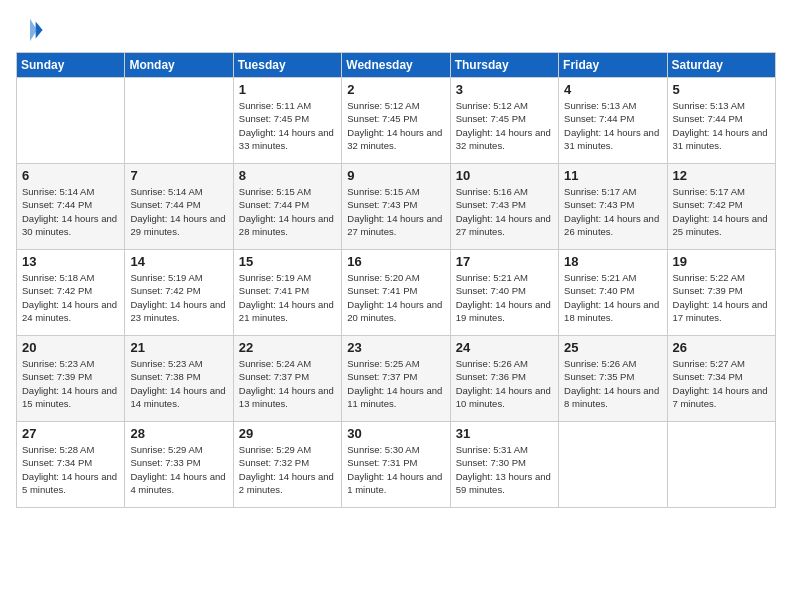 This screenshot has width=792, height=612. Describe the element at coordinates (396, 470) in the screenshot. I see `day-info: Sunrise: 5:30 AMSunset: 7:31 PMDaylight:…` at that location.